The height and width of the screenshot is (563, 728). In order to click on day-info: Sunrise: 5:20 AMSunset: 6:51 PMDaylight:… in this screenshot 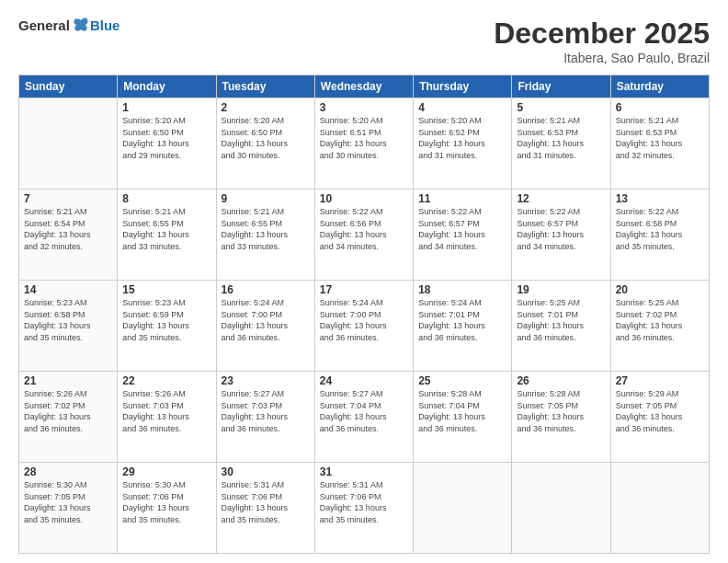, I will do `click(364, 138)`.